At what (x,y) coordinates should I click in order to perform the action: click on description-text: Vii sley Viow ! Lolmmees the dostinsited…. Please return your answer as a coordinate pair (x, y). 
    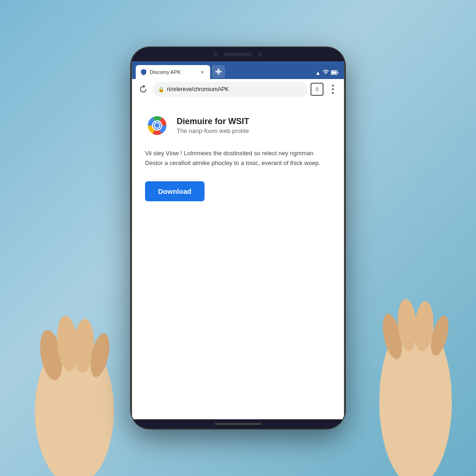
    Looking at the image, I should click on (238, 159).